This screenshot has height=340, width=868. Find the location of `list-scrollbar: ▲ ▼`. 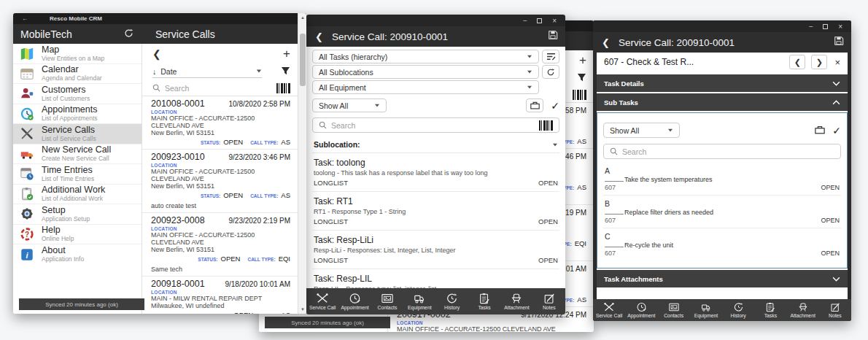

list-scrollbar: ▲ ▼ is located at coordinates (302, 163).